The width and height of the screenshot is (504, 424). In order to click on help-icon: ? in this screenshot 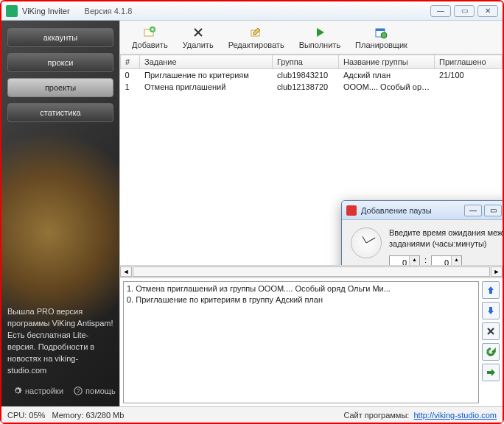, I will do `click(78, 391)`.